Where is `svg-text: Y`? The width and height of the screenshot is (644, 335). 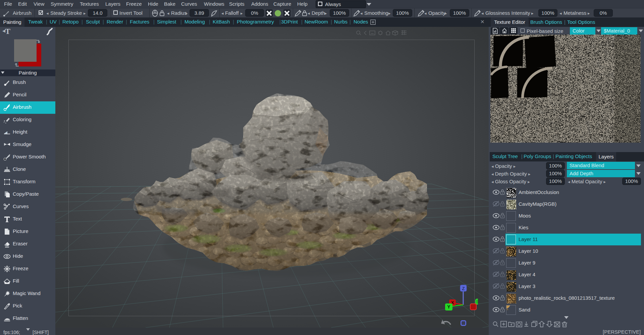 svg-text: Y is located at coordinates (449, 307).